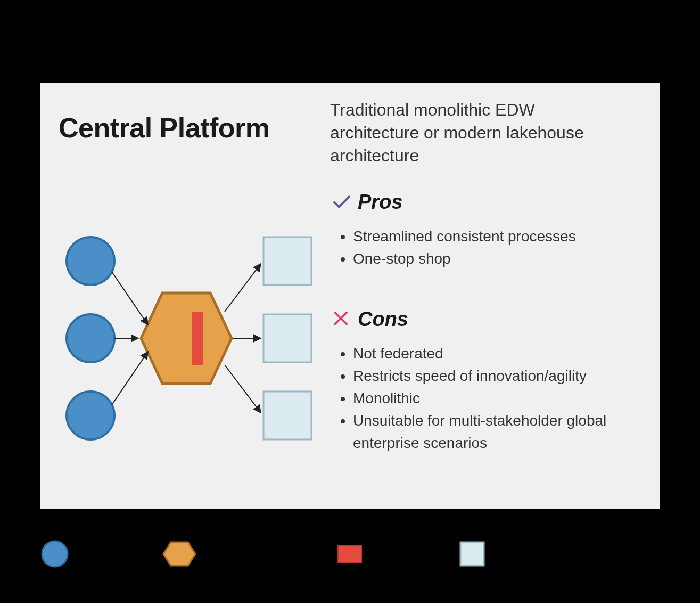 Image resolution: width=700 pixels, height=603 pixels. Describe the element at coordinates (472, 554) in the screenshot. I see `legend-output-icon` at that location.